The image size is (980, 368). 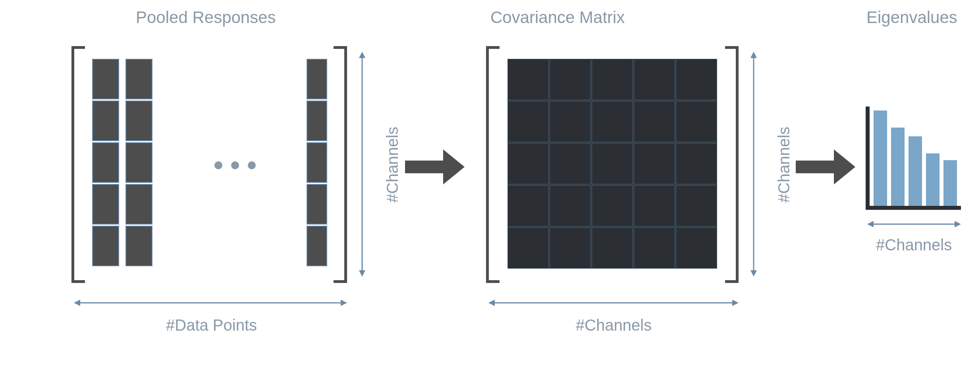 I want to click on dim-arrow-channels-eig, so click(x=914, y=224).